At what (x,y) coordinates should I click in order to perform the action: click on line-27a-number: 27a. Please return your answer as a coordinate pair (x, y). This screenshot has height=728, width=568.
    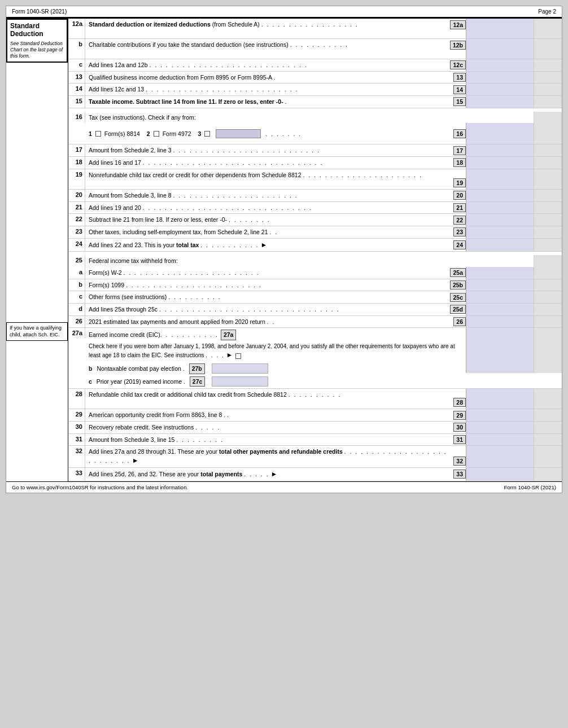
    Looking at the image, I should click on (77, 333).